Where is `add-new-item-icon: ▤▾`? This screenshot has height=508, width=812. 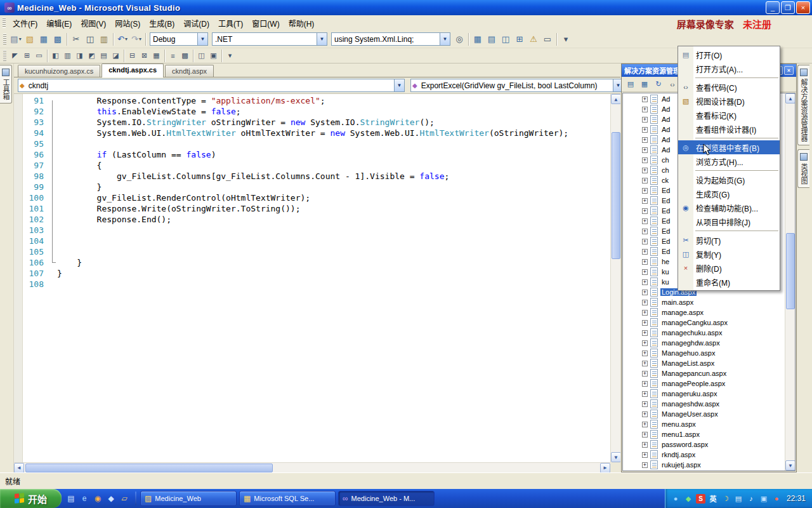
add-new-item-icon: ▤▾ is located at coordinates (16, 39).